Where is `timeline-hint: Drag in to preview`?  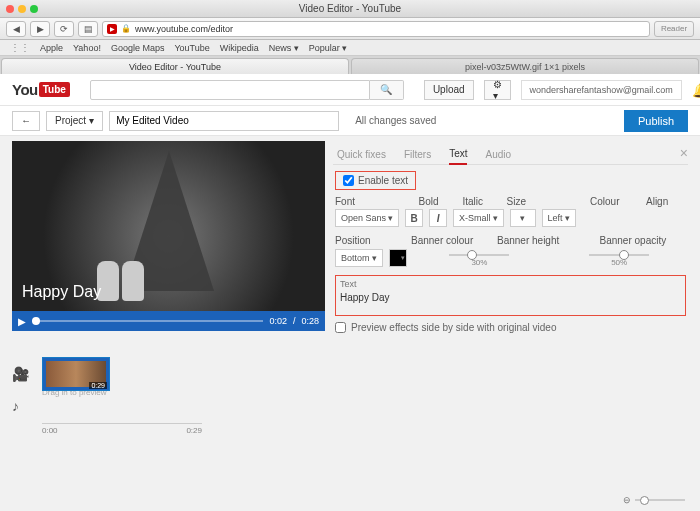
timeline-hint: Drag in to preview is located at coordinates (365, 392).